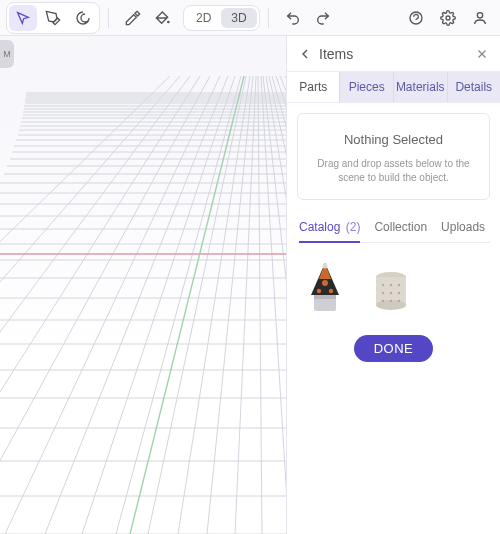 This screenshot has width=500, height=534. Describe the element at coordinates (354, 227) in the screenshot. I see `sub-tab-catalog-count: (2)` at that location.